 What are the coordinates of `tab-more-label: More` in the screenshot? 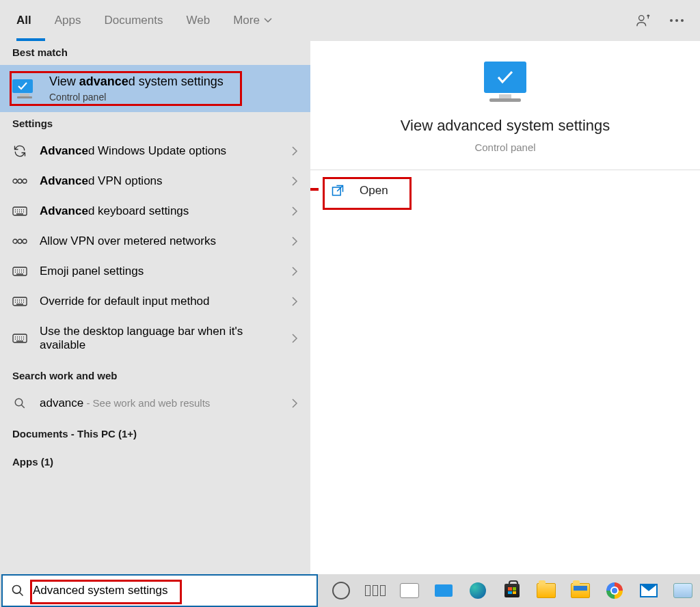 It's located at (246, 21).